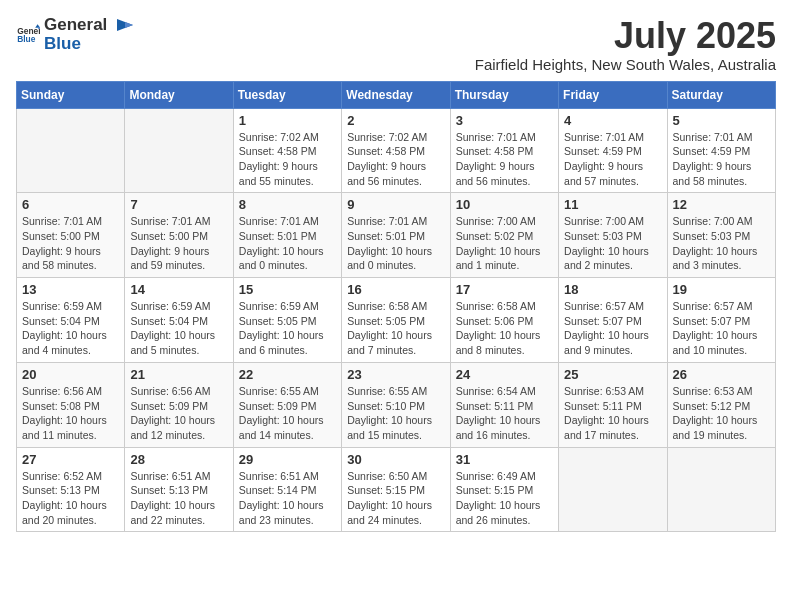  Describe the element at coordinates (178, 290) in the screenshot. I see `day-number: 14` at that location.